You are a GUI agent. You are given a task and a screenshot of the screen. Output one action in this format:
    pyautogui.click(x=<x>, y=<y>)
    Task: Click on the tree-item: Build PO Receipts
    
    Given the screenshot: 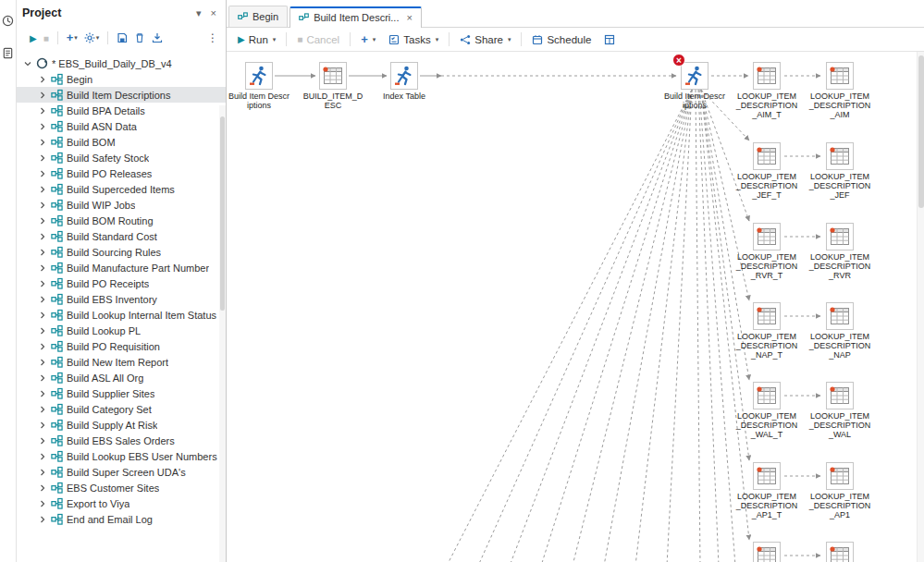 What is the action you would take?
    pyautogui.click(x=121, y=283)
    